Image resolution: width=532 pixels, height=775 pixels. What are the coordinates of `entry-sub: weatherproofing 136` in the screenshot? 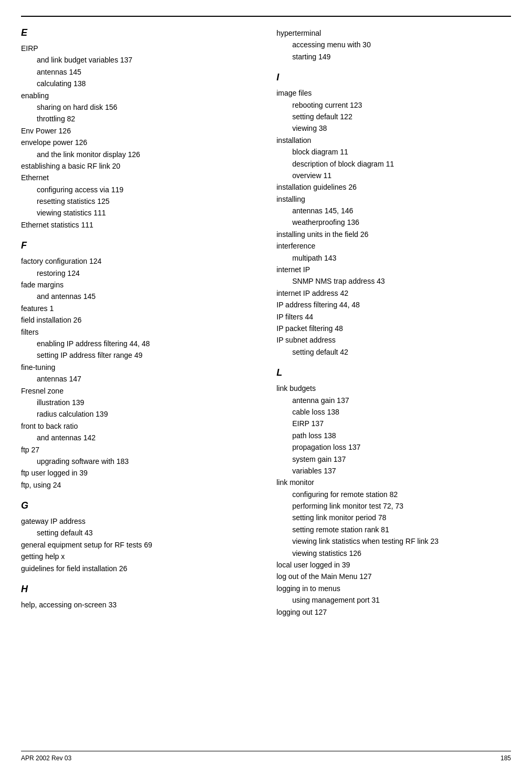 It's located at (394, 222).